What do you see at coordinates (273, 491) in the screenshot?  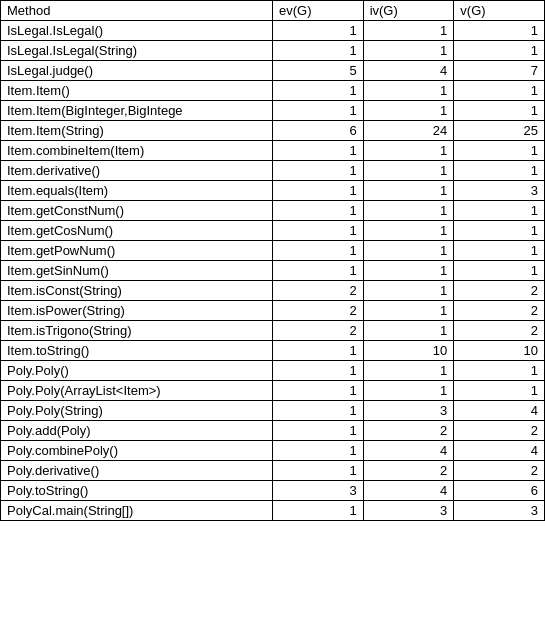 I see `table-row: Poly.toString()346` at bounding box center [273, 491].